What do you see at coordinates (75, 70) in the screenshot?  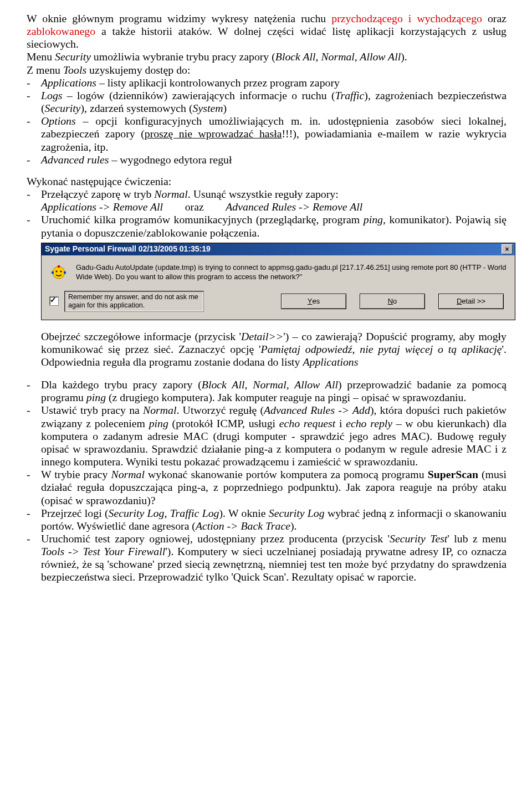 I see `italic-tools: Tools` at bounding box center [75, 70].